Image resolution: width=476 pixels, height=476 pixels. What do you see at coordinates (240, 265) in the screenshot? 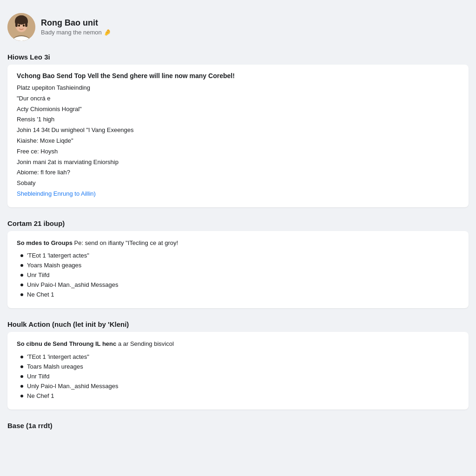
I see `list-item: Yoars Maish geages` at bounding box center [240, 265].